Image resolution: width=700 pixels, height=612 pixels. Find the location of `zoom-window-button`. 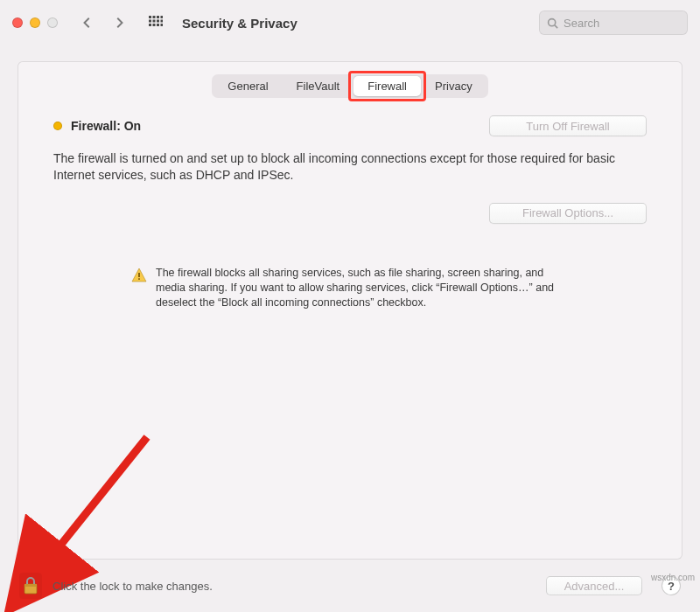

zoom-window-button is located at coordinates (52, 23).